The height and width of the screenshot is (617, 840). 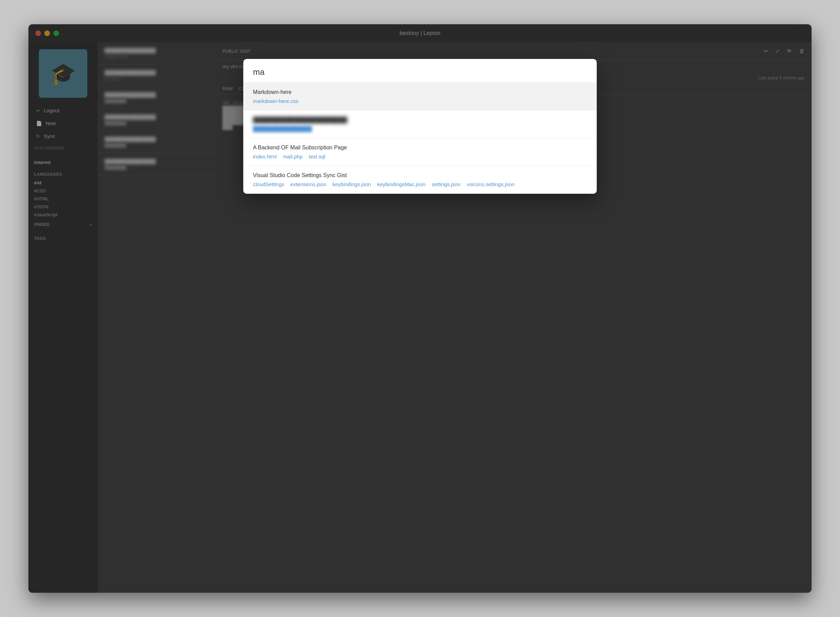 I want to click on search-results: Markdown-here markdown-here.css ████████…, so click(x=420, y=138).